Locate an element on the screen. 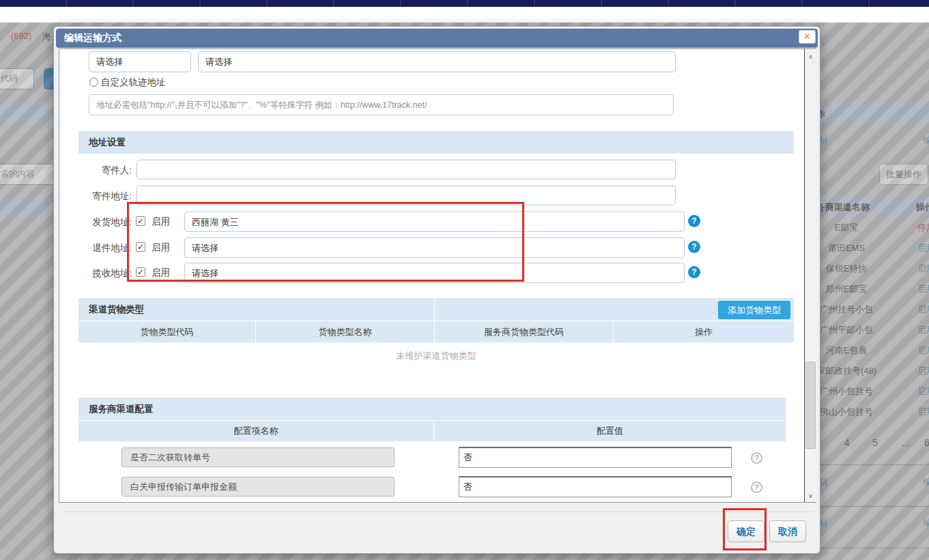 The width and height of the screenshot is (929, 560). config-name-readonly: 是否二次获取转单号 is located at coordinates (258, 457).